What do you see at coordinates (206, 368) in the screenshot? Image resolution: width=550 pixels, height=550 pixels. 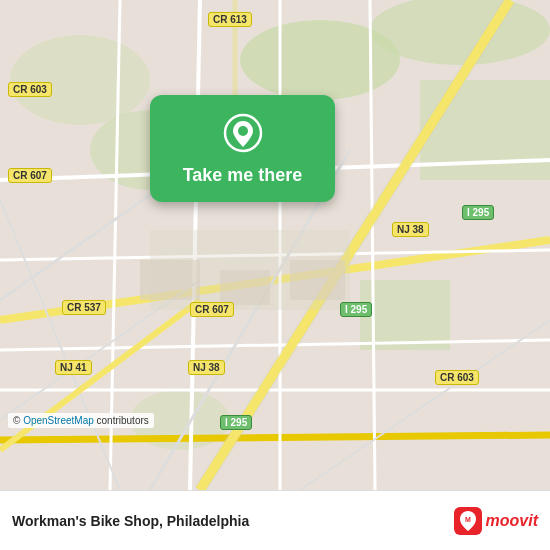 I see `road-label-nj38-bot: NJ 38` at bounding box center [206, 368].